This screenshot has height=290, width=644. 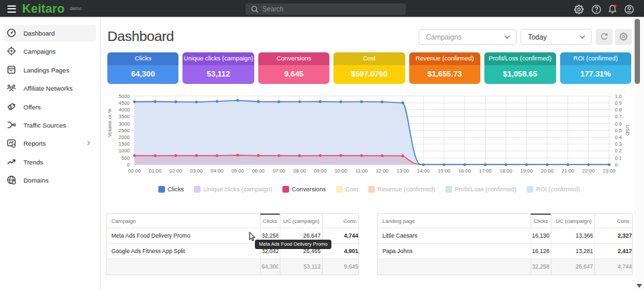 I want to click on svg-text: 14:00, so click(x=424, y=171).